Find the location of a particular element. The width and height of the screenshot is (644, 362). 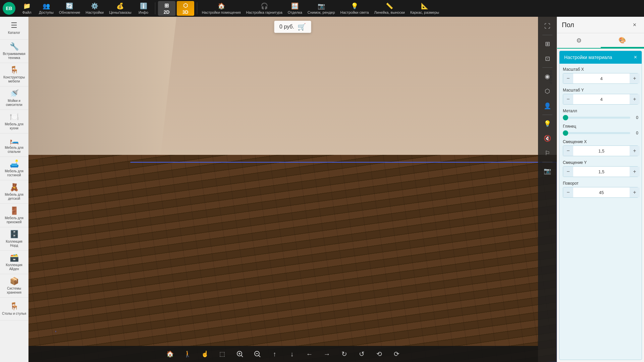

vp-camera-btn: 📷 is located at coordinates (547, 171).